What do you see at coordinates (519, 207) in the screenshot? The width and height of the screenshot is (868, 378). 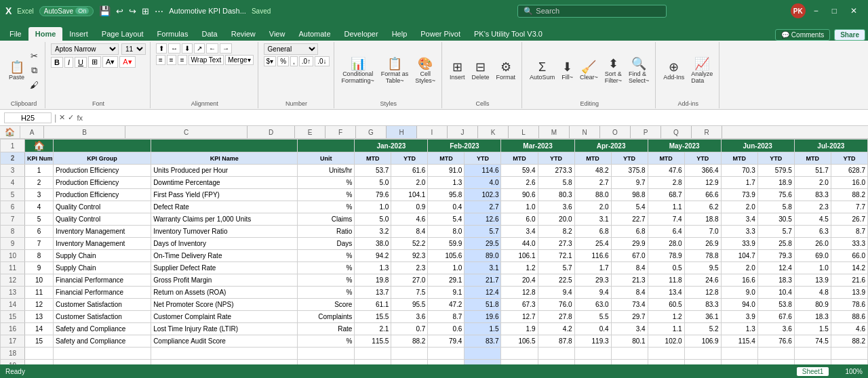 I see `cell-I6: 1.0` at bounding box center [519, 207].